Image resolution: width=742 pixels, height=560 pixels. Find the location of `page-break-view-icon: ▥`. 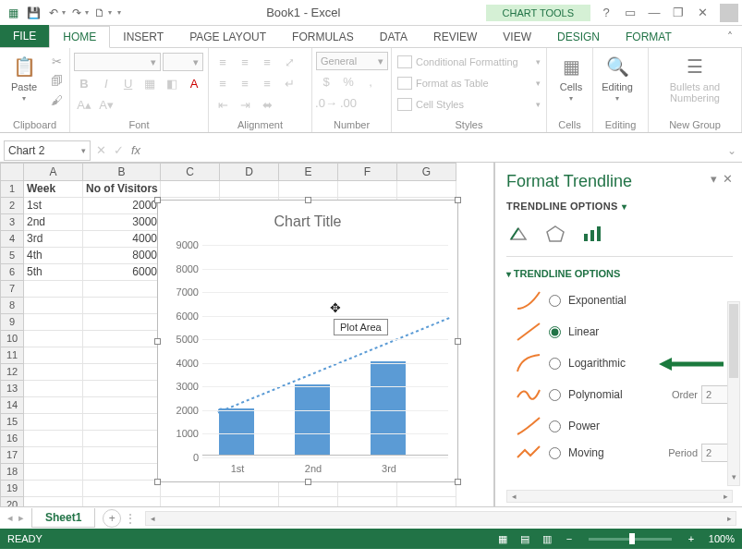

page-break-view-icon: ▥ is located at coordinates (547, 539).